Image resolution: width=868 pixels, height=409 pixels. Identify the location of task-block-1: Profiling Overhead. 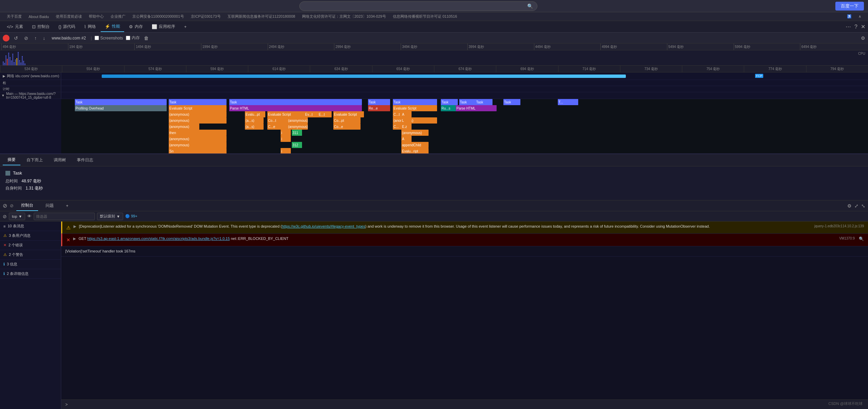
(121, 108).